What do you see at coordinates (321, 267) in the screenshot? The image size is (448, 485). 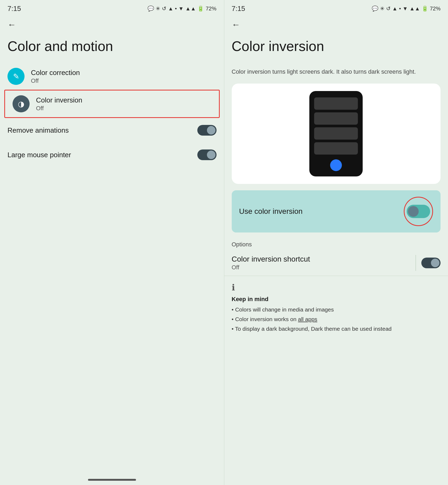 I see `shortcut-subtitle: Off` at bounding box center [321, 267].